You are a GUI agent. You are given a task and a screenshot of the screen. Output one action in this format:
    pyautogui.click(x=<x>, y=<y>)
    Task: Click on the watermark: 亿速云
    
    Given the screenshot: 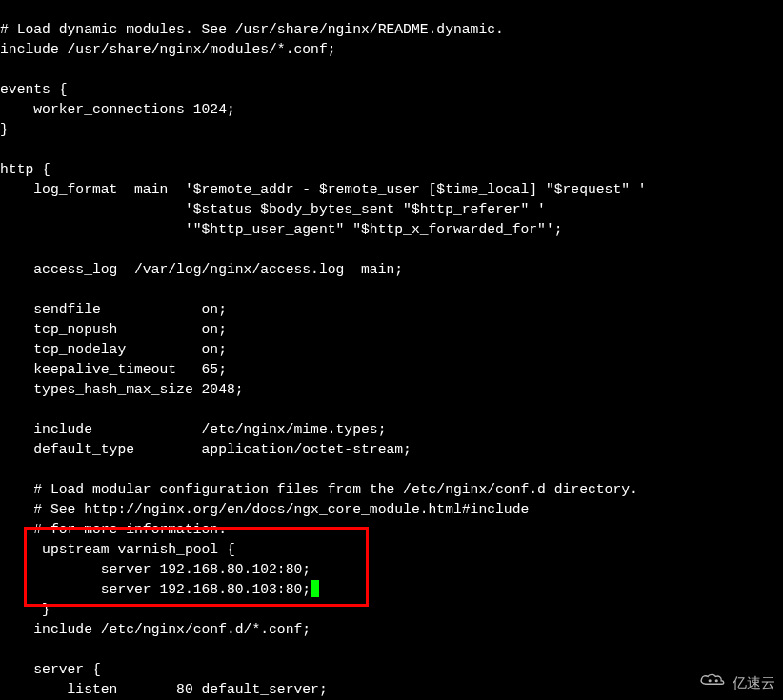 What is the action you would take?
    pyautogui.click(x=735, y=682)
    